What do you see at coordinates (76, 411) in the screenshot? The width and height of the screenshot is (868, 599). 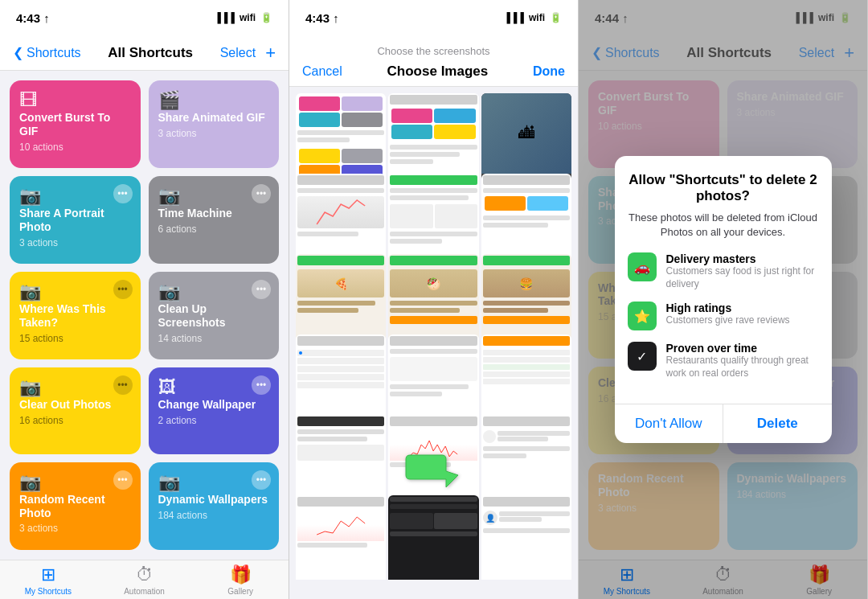 I see `shortcut-clear-photos: 📷 Clear Out Photos 16 actions •••` at bounding box center [76, 411].